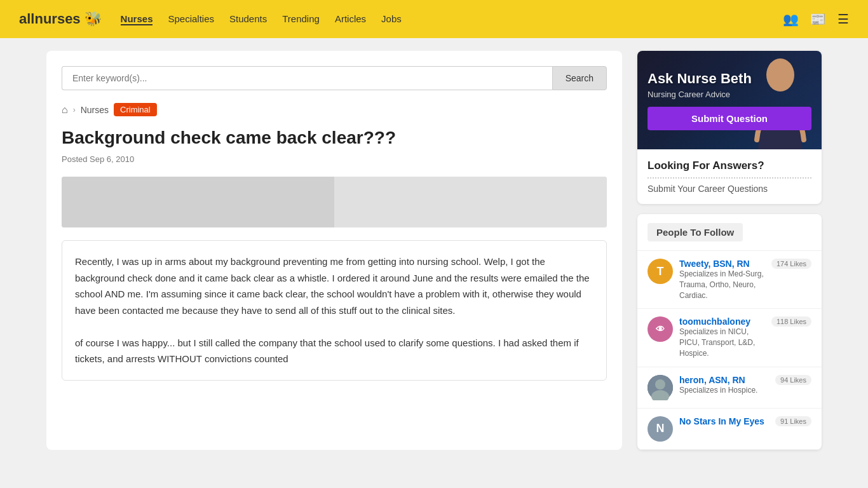 Image resolution: width=868 pixels, height=488 pixels. Describe the element at coordinates (818, 19) in the screenshot. I see `news-icon: 📰` at that location.